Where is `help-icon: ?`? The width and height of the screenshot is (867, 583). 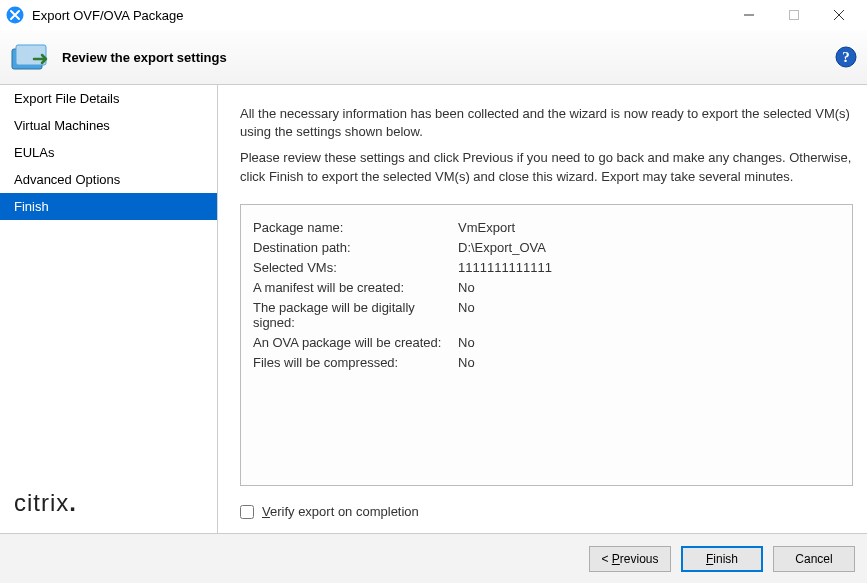 help-icon: ? is located at coordinates (846, 57).